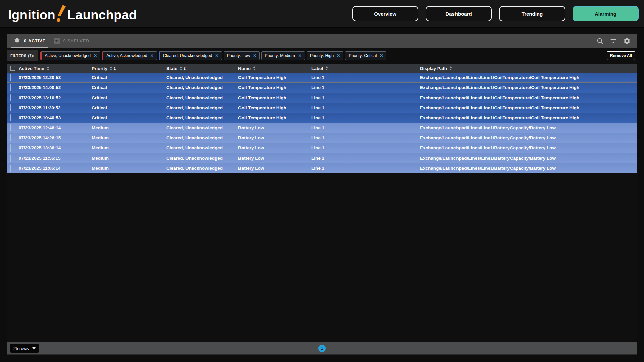 The image size is (644, 362). What do you see at coordinates (327, 68) in the screenshot?
I see `sort-arrows-icon` at bounding box center [327, 68].